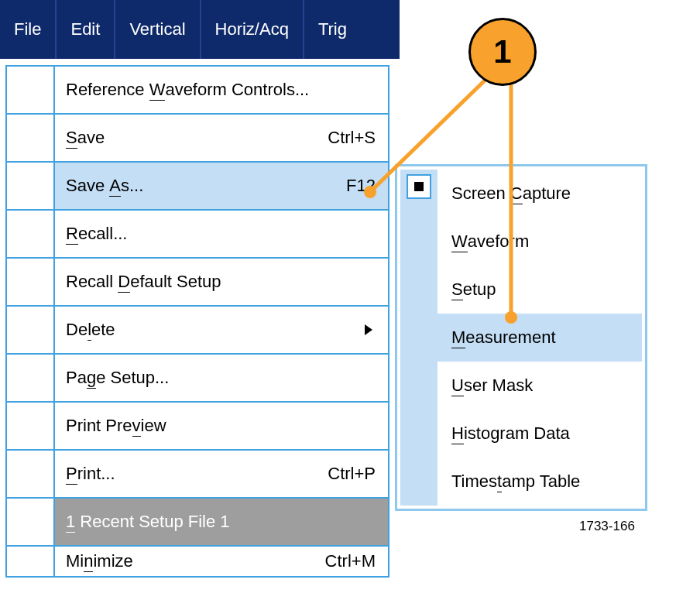 Image resolution: width=700 pixels, height=600 pixels. What do you see at coordinates (197, 283) in the screenshot?
I see `menuitem-recall-default-setup: Recall Default Setup` at bounding box center [197, 283].